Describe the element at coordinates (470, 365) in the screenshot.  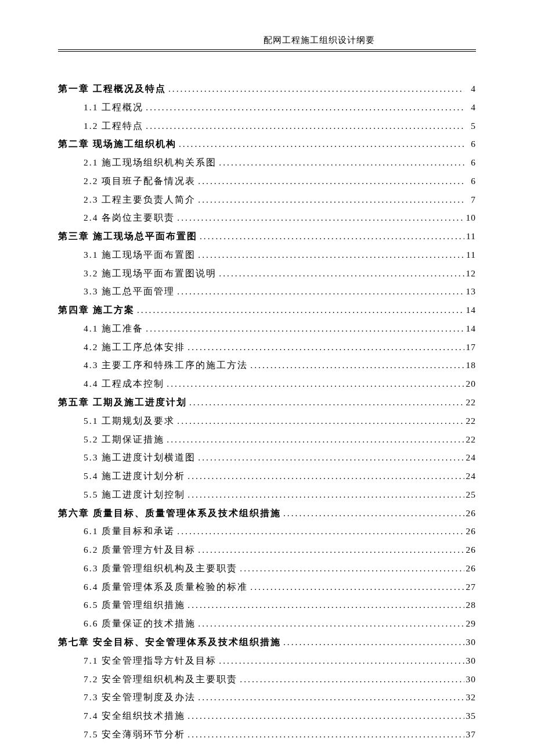
I see `toc-entry-page: 18` at that location.